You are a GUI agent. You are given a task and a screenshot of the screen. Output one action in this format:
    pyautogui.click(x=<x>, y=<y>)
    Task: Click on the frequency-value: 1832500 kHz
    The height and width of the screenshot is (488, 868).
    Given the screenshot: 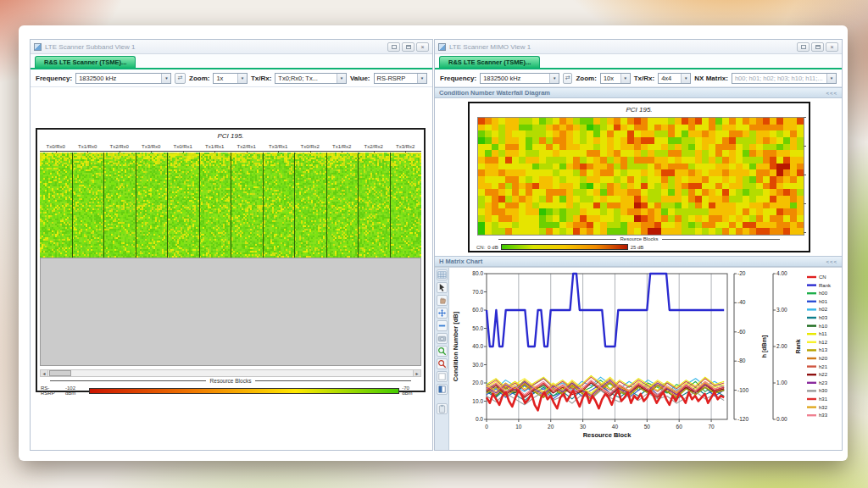 What is the action you would take?
    pyautogui.click(x=502, y=78)
    